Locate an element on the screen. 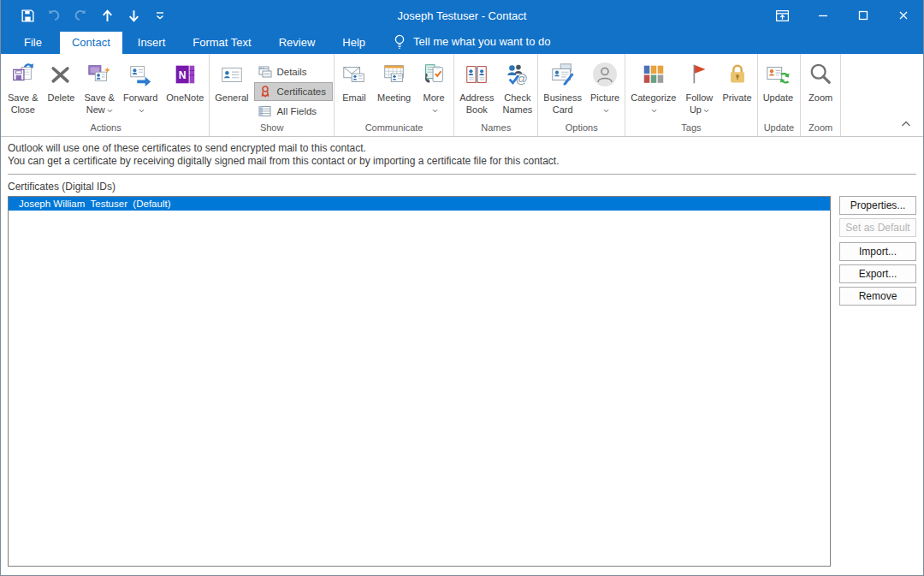  redo-icon is located at coordinates (80, 15).